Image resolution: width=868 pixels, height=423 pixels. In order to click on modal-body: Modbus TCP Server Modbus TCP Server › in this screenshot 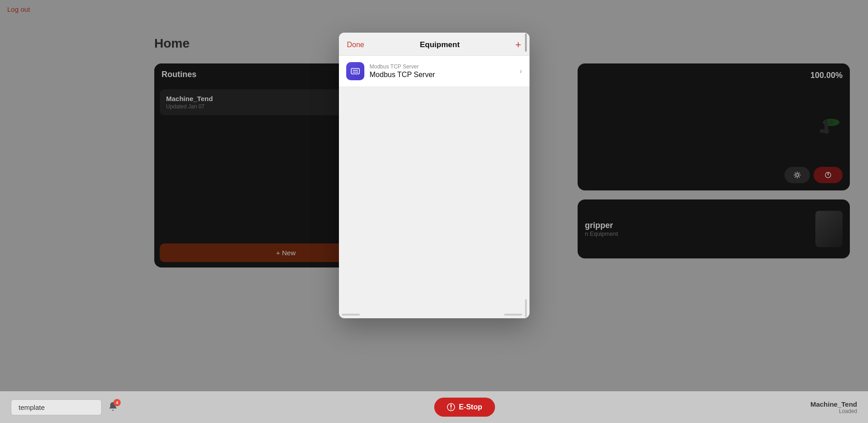, I will do `click(434, 187)`.